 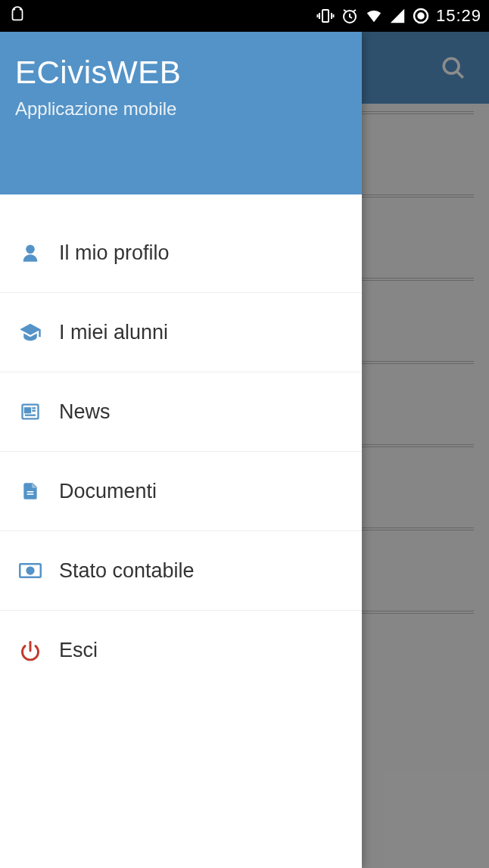 I want to click on menu-item-accounting: Stato contabile, so click(x=181, y=571).